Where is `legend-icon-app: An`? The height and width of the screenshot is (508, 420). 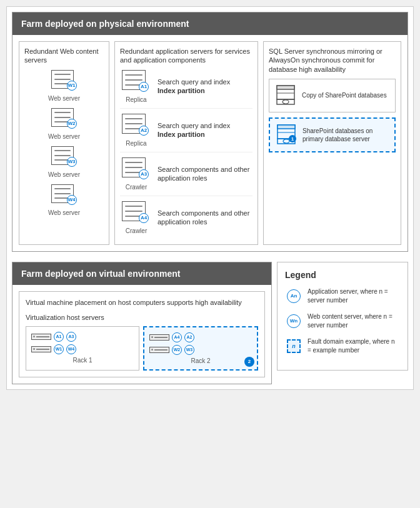
legend-icon-app: An is located at coordinates (294, 296).